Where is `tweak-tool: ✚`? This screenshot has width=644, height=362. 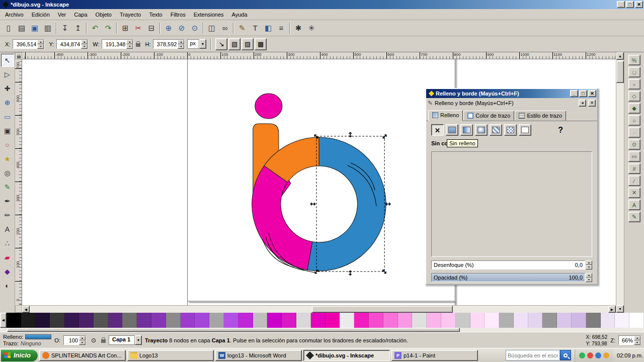
tweak-tool: ✚ is located at coordinates (8, 88).